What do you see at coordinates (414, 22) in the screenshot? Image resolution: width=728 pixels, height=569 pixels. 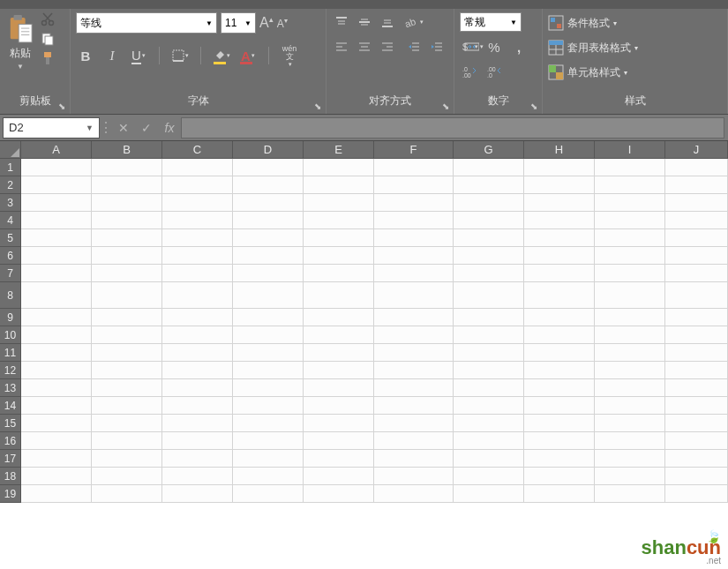 I see `orientation-button: ab▾` at bounding box center [414, 22].